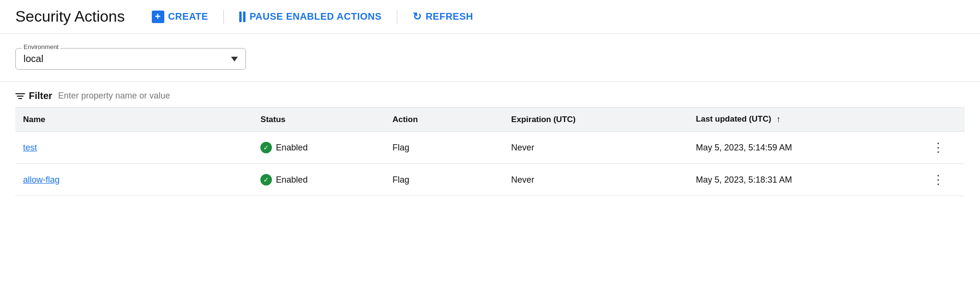 The image size is (980, 298). Describe the element at coordinates (40, 96) in the screenshot. I see `filter-label: Filter` at that location.